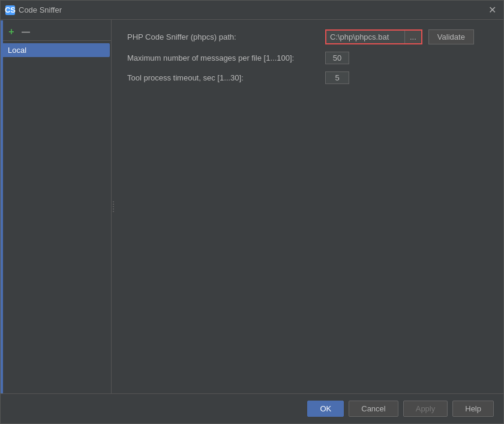 This screenshot has height=424, width=504. Describe the element at coordinates (40, 10) in the screenshot. I see `dialog-title: Code Sniffer` at that location.